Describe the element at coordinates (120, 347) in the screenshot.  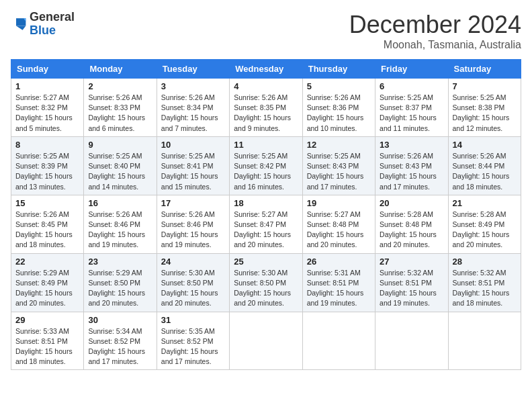
I see `day-info: Sunrise: 5:34 AMSunset: 8:52 PMDaylight:…` at that location.